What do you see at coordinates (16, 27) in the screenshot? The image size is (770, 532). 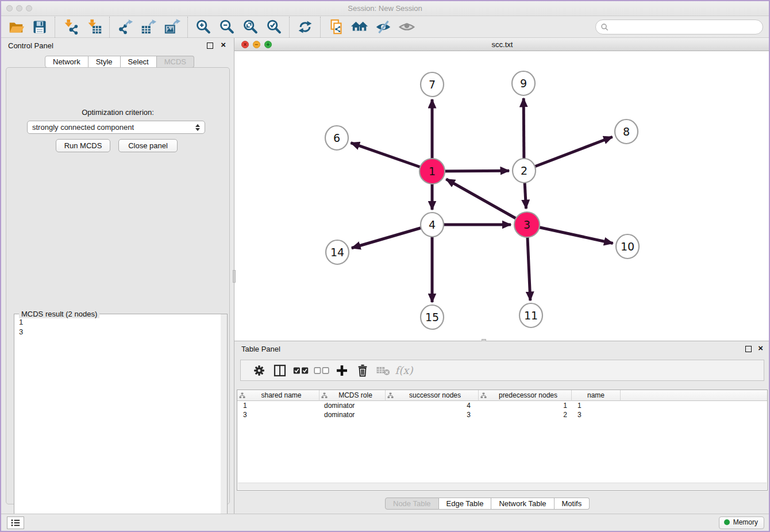 I see `open-session-button` at bounding box center [16, 27].